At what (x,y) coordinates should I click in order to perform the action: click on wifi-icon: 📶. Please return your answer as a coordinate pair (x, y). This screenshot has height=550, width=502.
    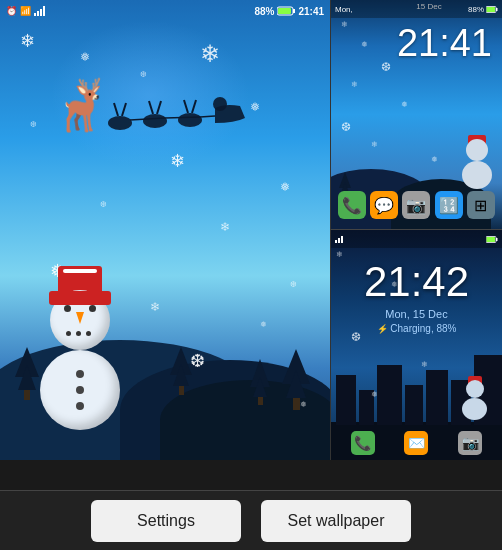
    Looking at the image, I should click on (26, 11).